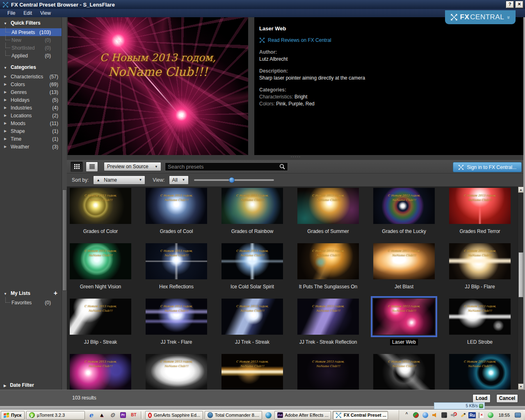  I want to click on preset-cell-22: С Новым 2013 годом,NoName Club!!!, so click(328, 372).